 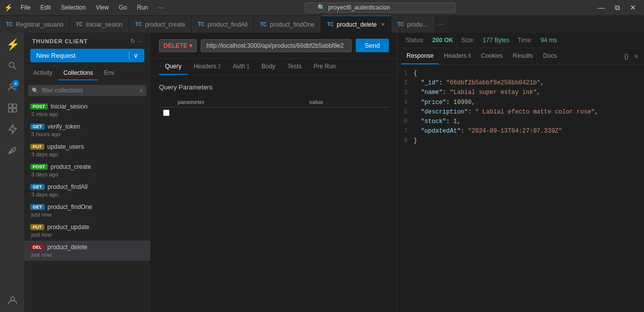 I want to click on tab-product-more: TC produ…, so click(x=414, y=24).